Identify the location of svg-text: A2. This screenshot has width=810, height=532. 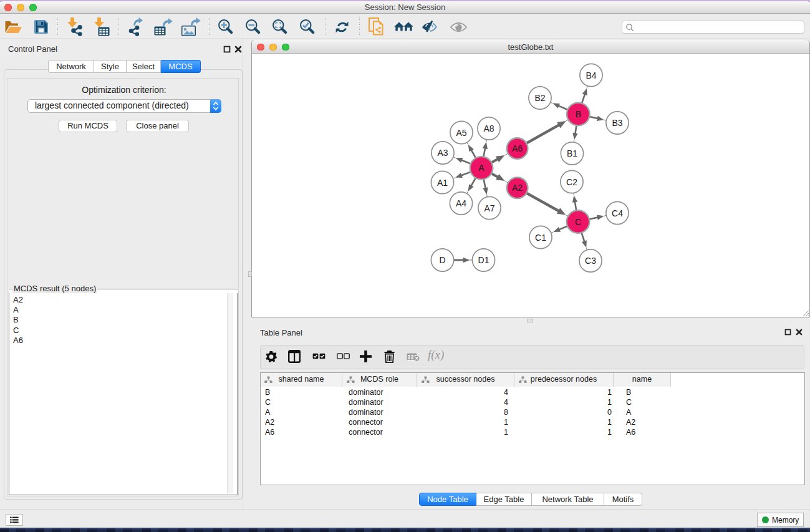
(518, 188).